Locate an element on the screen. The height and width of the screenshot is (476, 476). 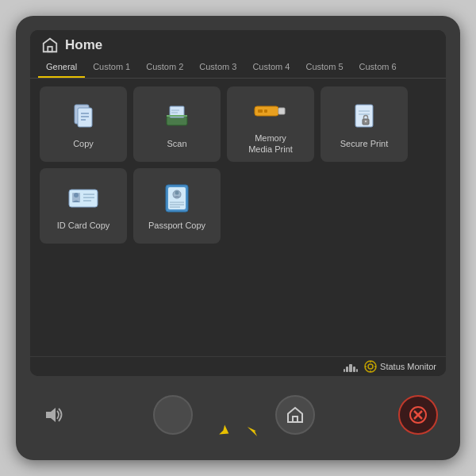
screen-header: Home is located at coordinates (238, 42).